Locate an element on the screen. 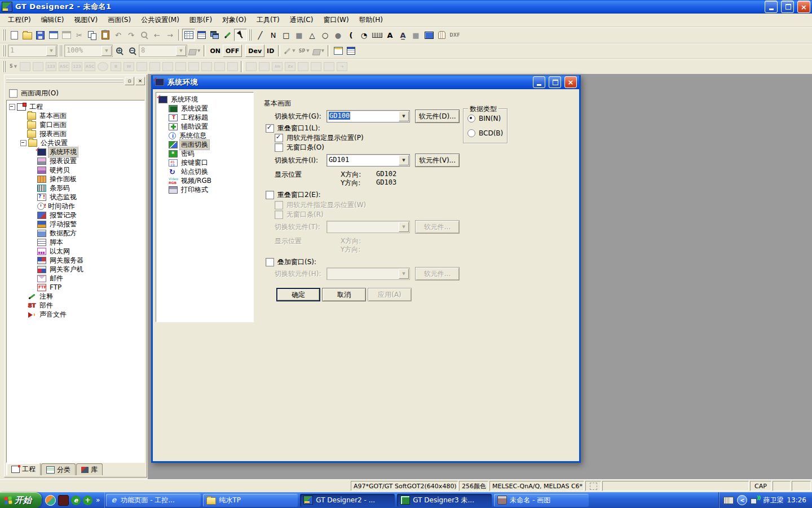  menu-tools: 工具(T) is located at coordinates (268, 20).